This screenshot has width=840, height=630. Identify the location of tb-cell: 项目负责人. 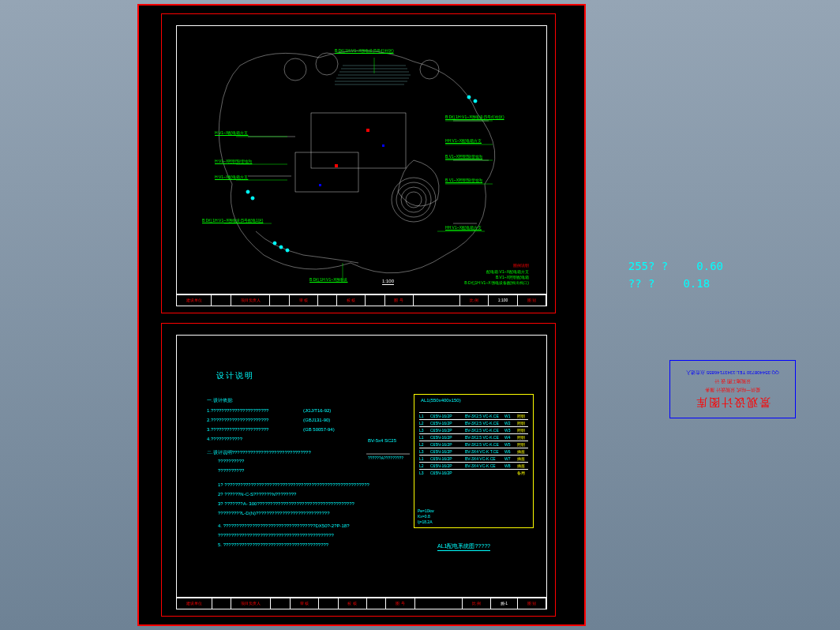
(251, 300).